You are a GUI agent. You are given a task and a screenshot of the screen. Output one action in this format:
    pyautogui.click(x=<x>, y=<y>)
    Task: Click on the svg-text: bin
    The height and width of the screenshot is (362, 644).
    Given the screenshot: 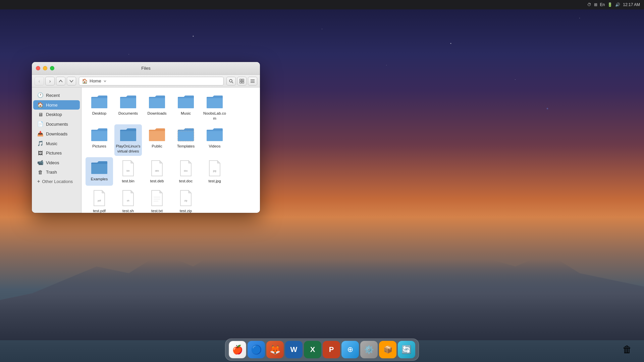 What is the action you would take?
    pyautogui.click(x=128, y=171)
    